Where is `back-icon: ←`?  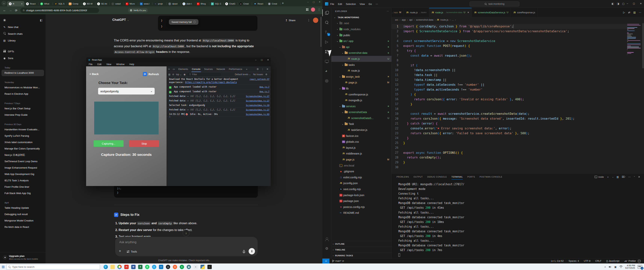 back-icon: ← is located at coordinates (4, 10).